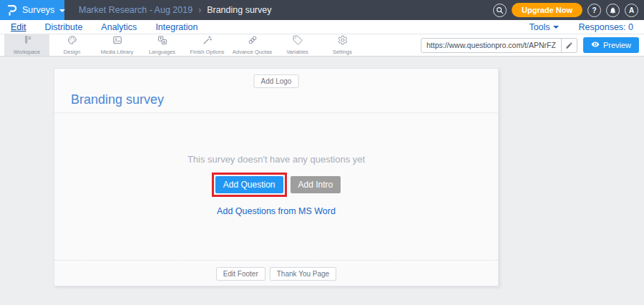 This screenshot has height=305, width=644. Describe the element at coordinates (611, 45) in the screenshot. I see `preview-button: Preview` at that location.